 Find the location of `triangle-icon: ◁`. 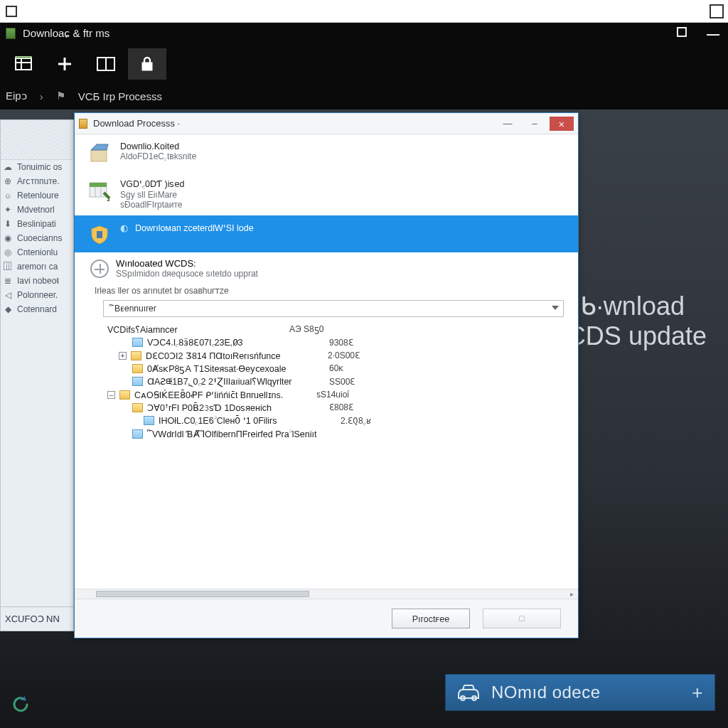

triangle-icon: ◁ is located at coordinates (8, 295).